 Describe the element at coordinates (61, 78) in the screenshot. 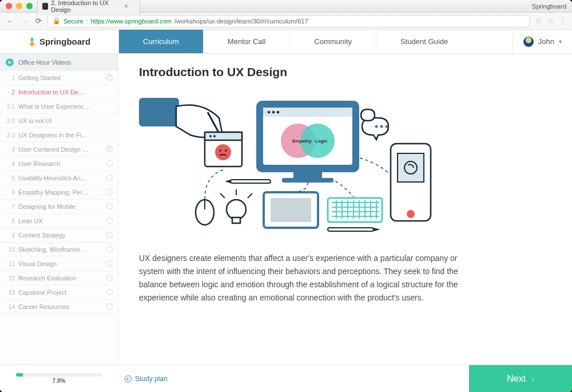

I see `sidebar-item-label: Getting Started` at that location.